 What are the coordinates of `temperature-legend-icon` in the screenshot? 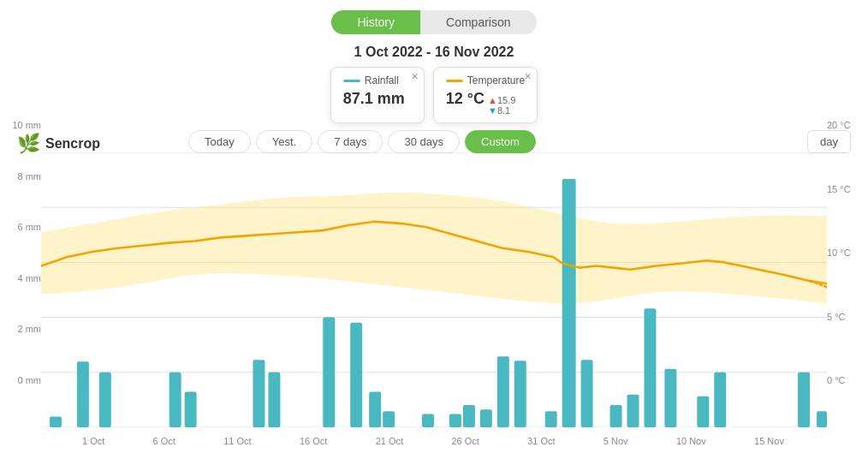 It's located at (455, 80).